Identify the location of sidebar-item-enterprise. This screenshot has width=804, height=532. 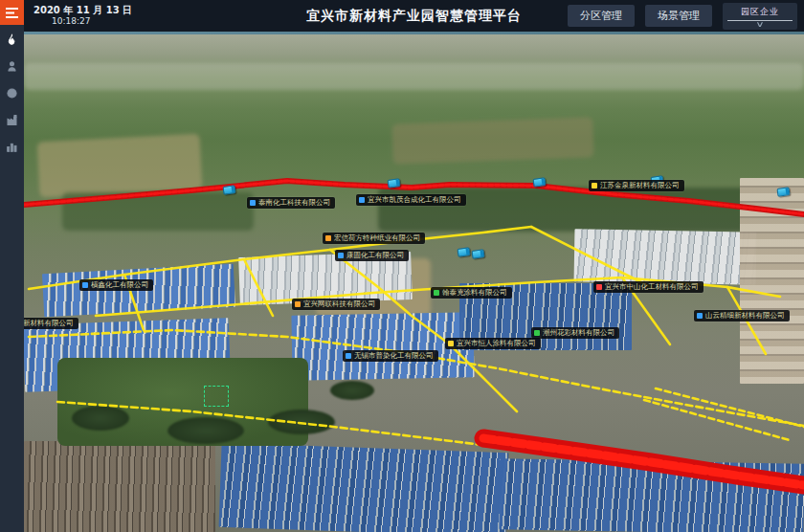
(11, 121).